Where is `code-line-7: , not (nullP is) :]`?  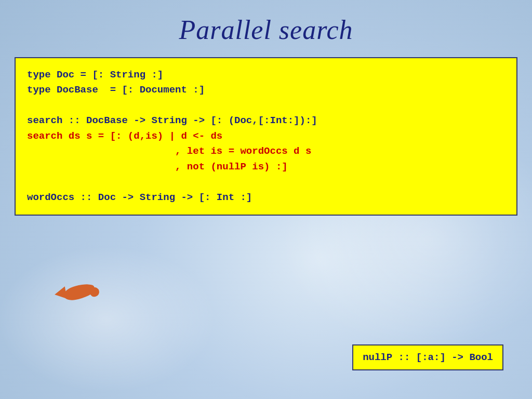
code-line-7: , not (nullP is) :] is located at coordinates (157, 167).